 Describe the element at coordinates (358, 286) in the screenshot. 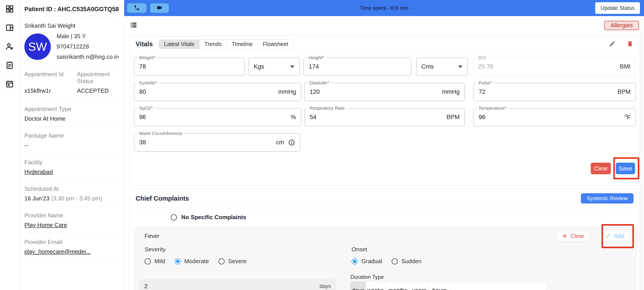

I see `duration-type-days: days` at that location.